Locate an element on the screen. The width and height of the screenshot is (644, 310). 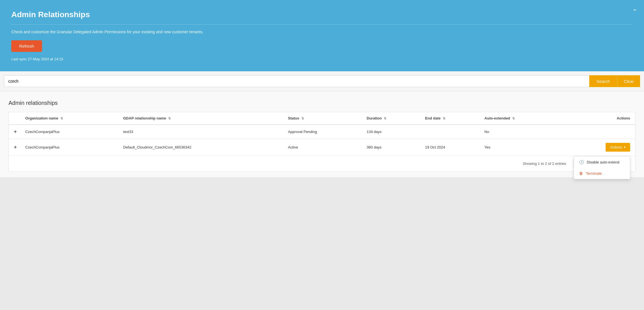
gdap-name-cell-2: Default_Cloudmor_CzechCom_66536342 is located at coordinates (202, 147).